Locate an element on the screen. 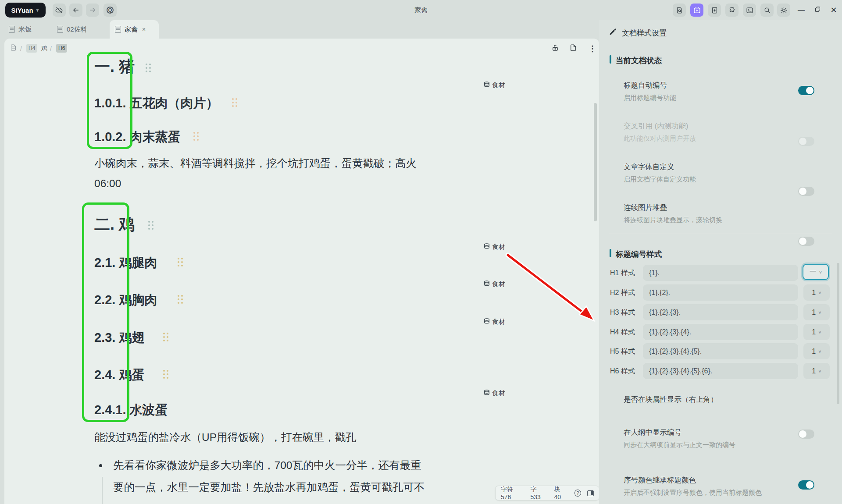 The height and width of the screenshot is (504, 842). tab-jiaqin-active: 家禽 × is located at coordinates (134, 29).